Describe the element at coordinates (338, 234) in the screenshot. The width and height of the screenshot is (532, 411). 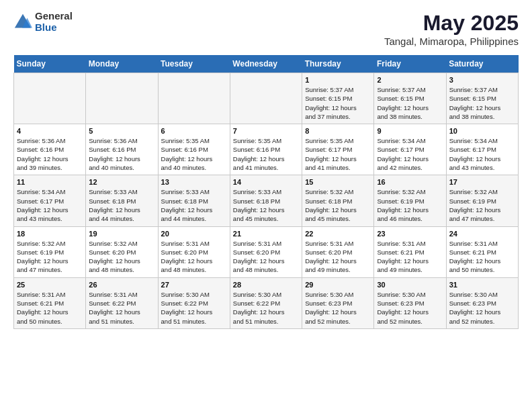
I see `day-number: 22` at that location.